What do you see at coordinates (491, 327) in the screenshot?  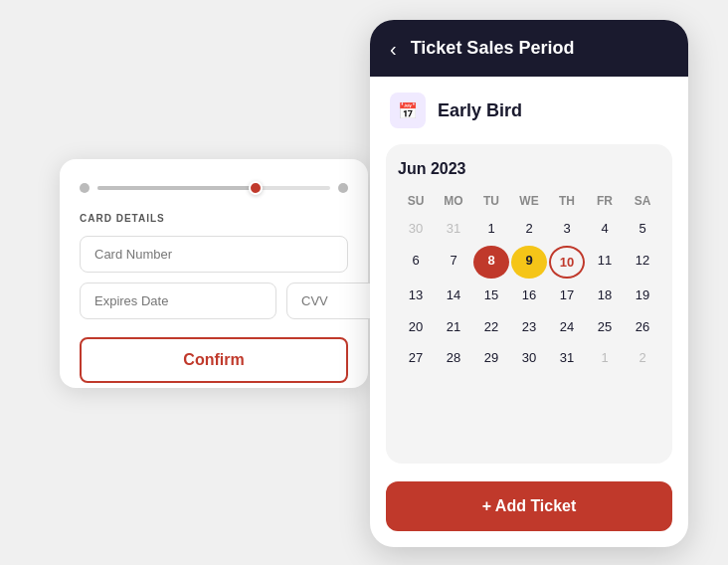 I see `calendar-day: 22` at bounding box center [491, 327].